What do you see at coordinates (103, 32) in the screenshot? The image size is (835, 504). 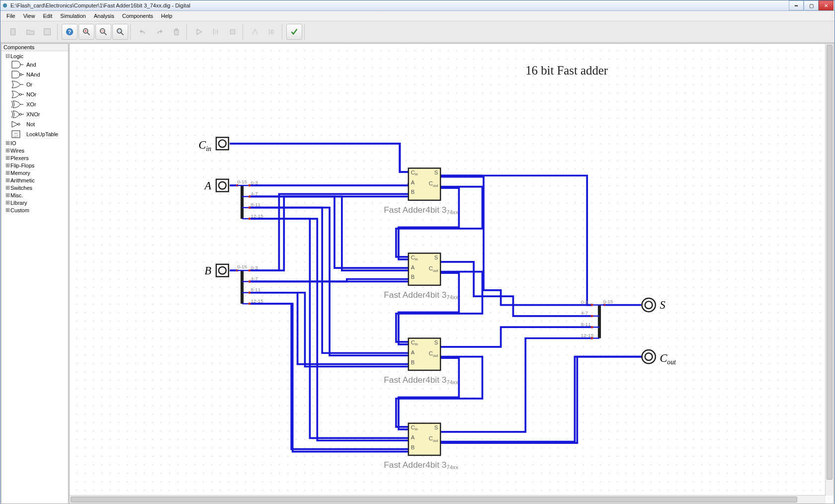 I see `zoom-out-button` at bounding box center [103, 32].